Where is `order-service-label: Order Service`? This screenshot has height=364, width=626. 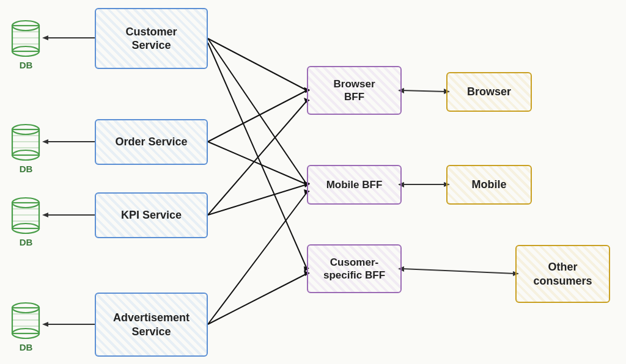 order-service-label: Order Service is located at coordinates (151, 142).